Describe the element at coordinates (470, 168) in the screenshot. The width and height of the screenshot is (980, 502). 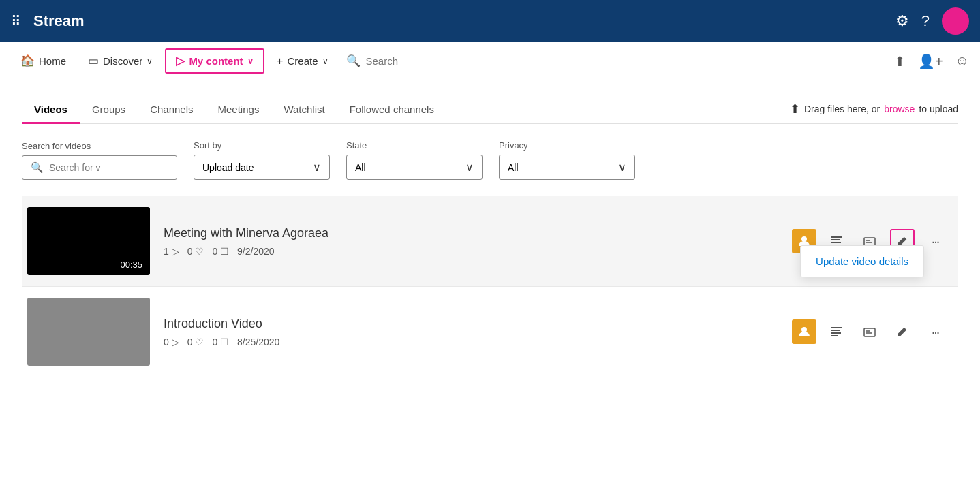
I see `state-chevron-icon: ∨` at that location.